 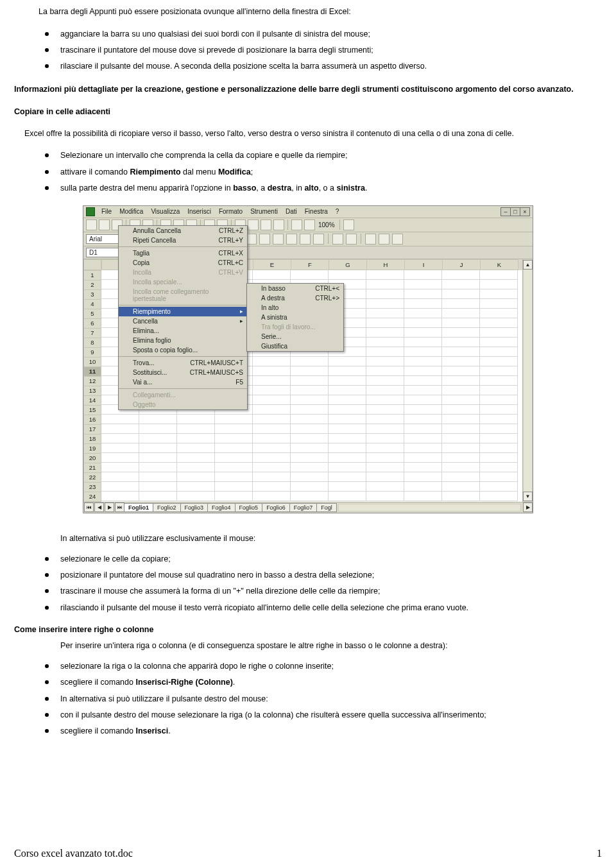 What do you see at coordinates (92, 314) in the screenshot?
I see `row-header: 5` at bounding box center [92, 314].